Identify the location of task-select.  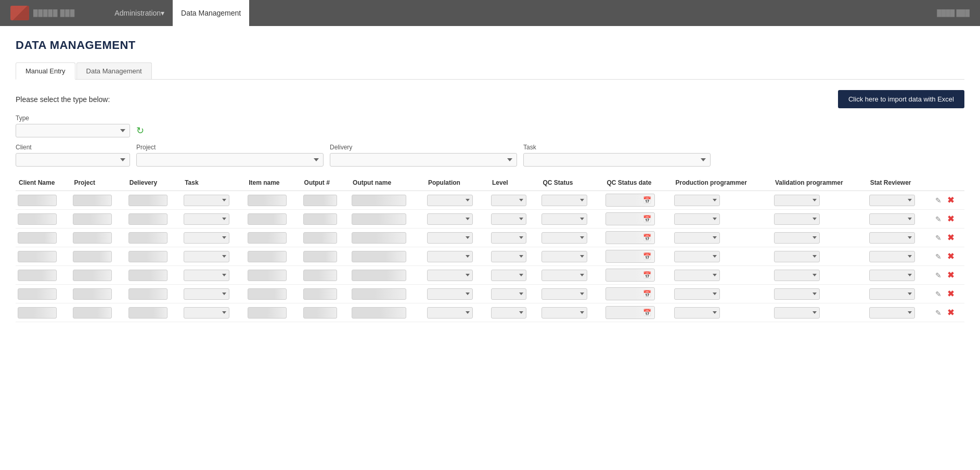
(617, 160).